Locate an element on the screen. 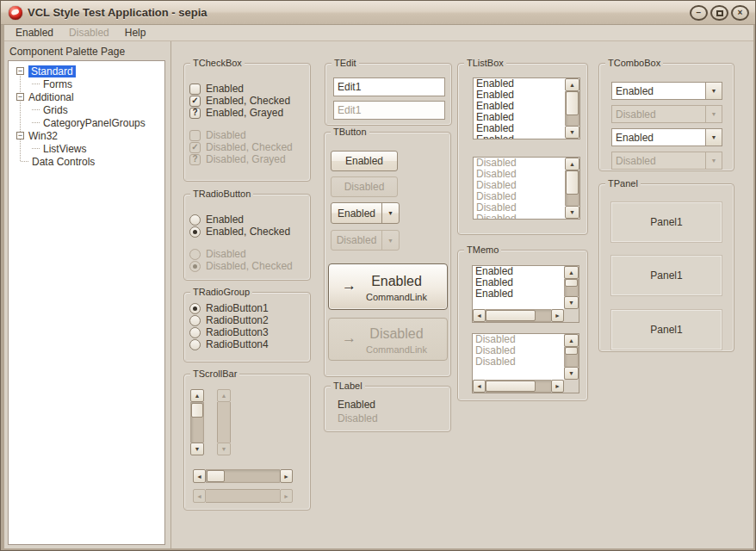 This screenshot has width=756, height=551. tree-connector is located at coordinates (36, 110).